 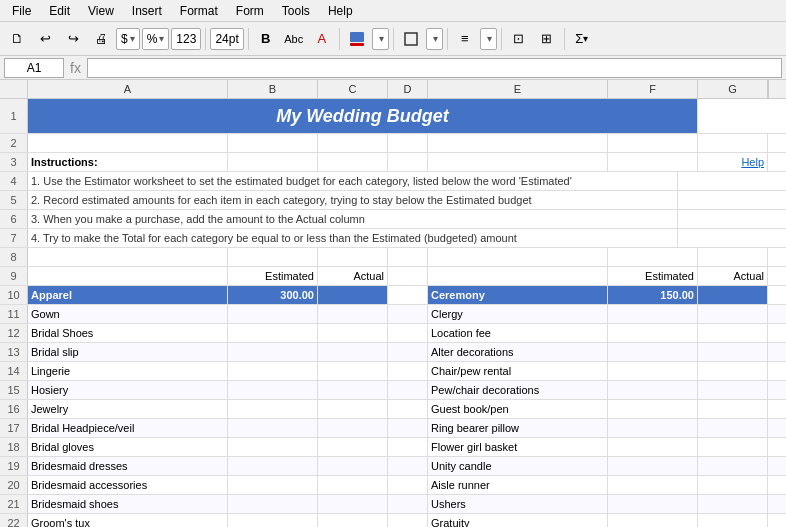 What do you see at coordinates (653, 257) in the screenshot?
I see `cell-8F` at bounding box center [653, 257].